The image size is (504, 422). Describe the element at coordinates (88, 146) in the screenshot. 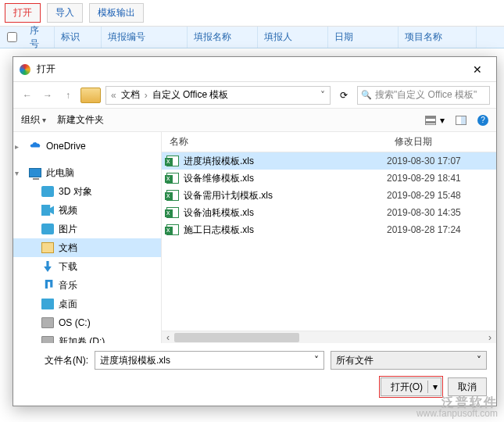

I see `tree-node: ▸OneDrive` at that location.